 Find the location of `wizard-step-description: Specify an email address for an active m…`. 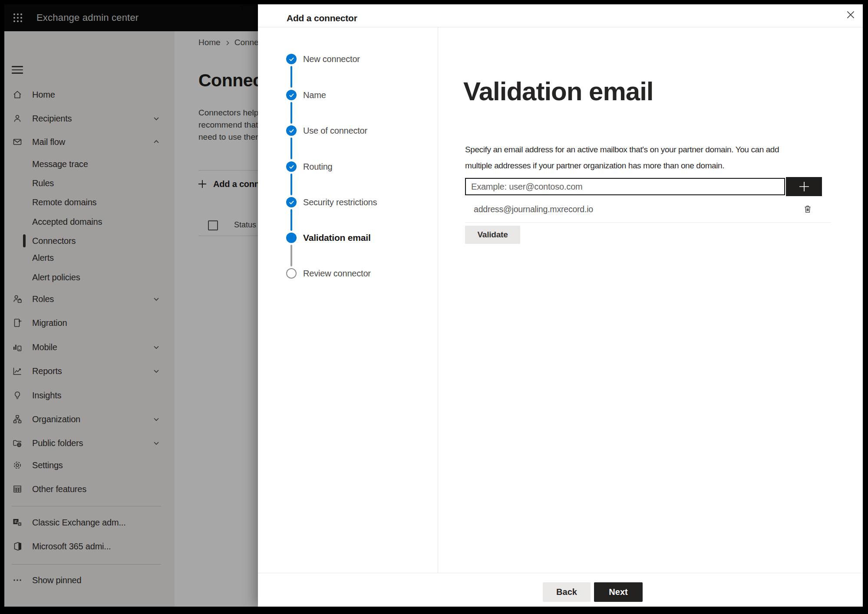

wizard-step-description: Specify an email address for an active m… is located at coordinates (639, 158).